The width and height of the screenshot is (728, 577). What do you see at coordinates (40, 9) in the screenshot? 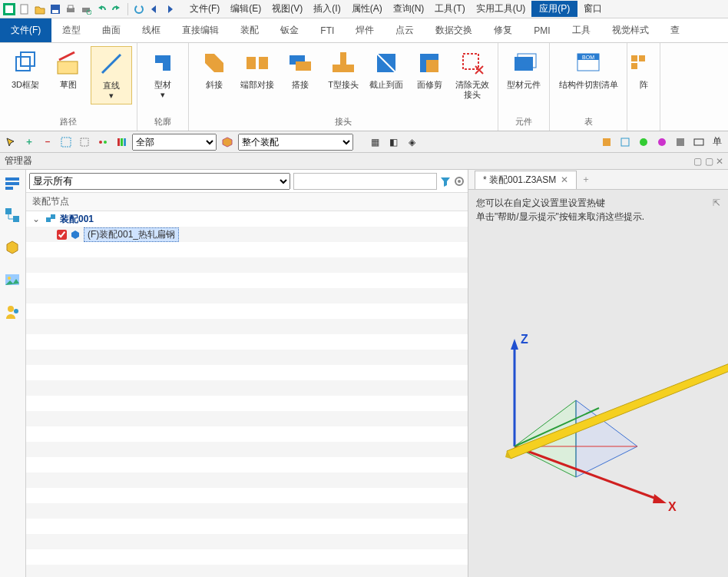
I see `open-icon` at bounding box center [40, 9].